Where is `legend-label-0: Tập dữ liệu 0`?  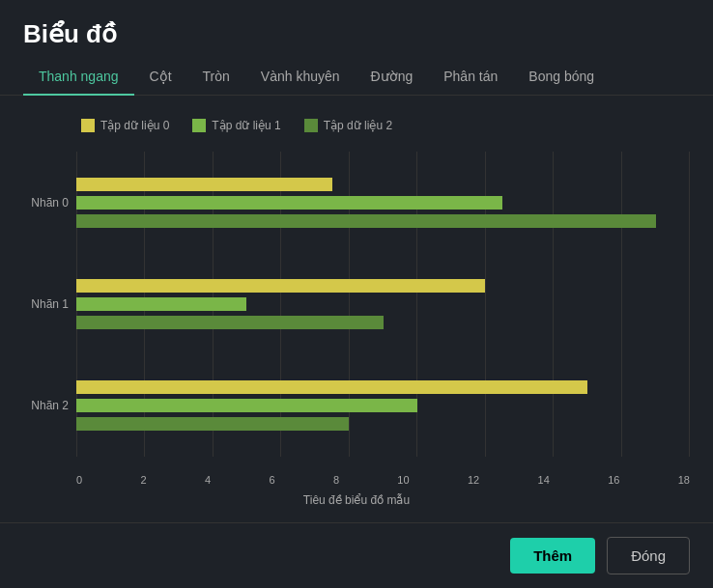
legend-label-0: Tập dữ liệu 0 is located at coordinates (135, 126).